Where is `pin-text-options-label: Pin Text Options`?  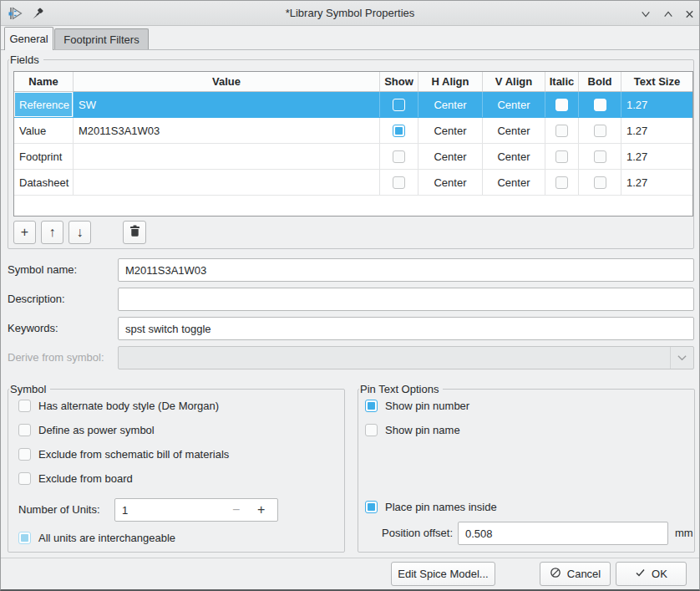
pin-text-options-label: Pin Text Options is located at coordinates (401, 390).